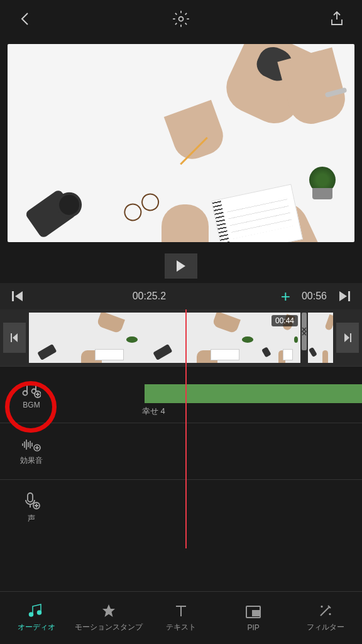  Describe the element at coordinates (18, 296) in the screenshot. I see `goto-start-button` at that location.